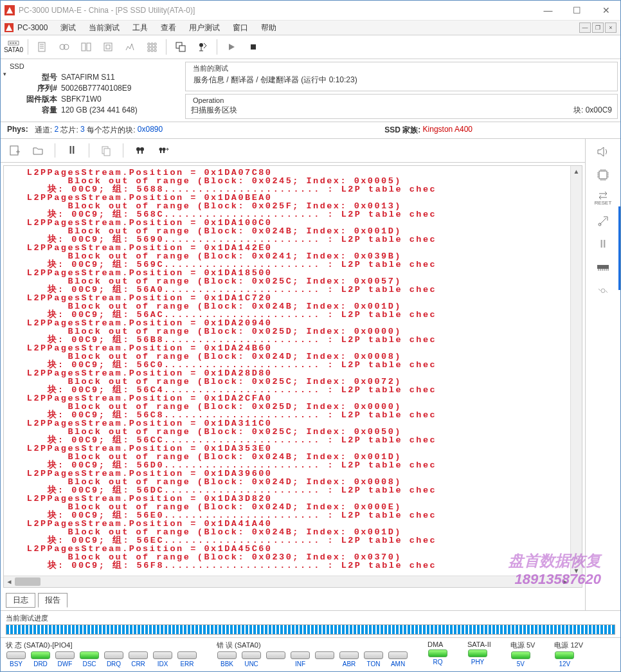  Describe the element at coordinates (15, 150) in the screenshot. I see `log-tool-add` at that location.